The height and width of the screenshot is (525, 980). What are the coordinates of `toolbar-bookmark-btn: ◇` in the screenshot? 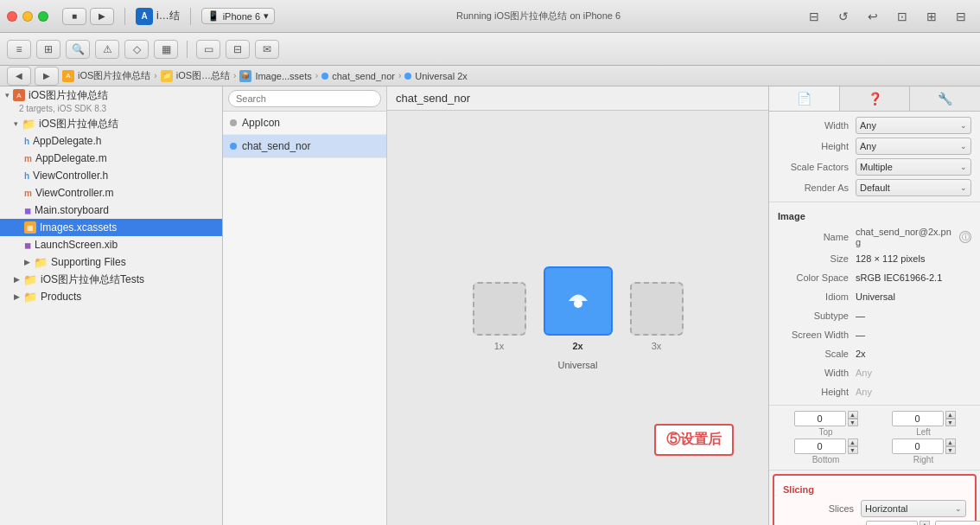 It's located at (137, 49).